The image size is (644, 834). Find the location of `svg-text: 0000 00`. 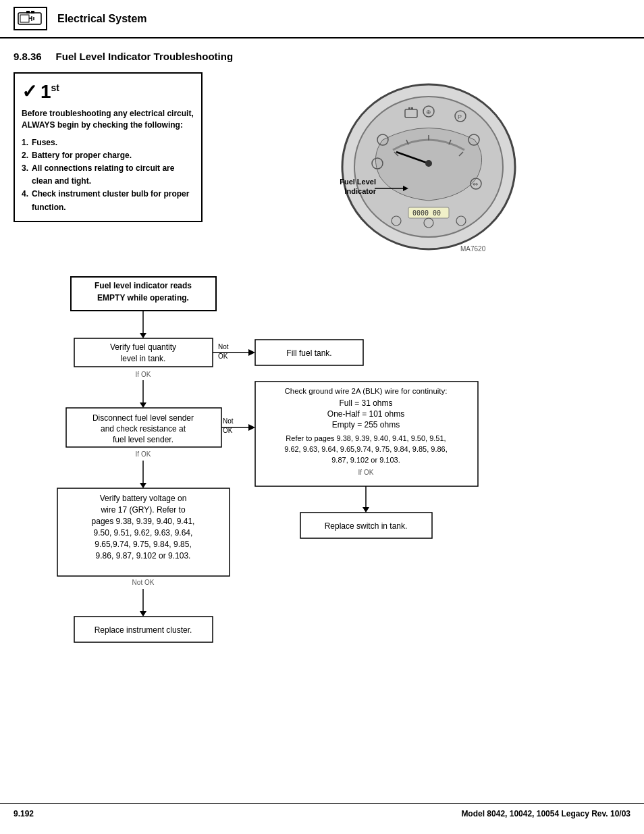

svg-text: 0000 00 is located at coordinates (427, 213).